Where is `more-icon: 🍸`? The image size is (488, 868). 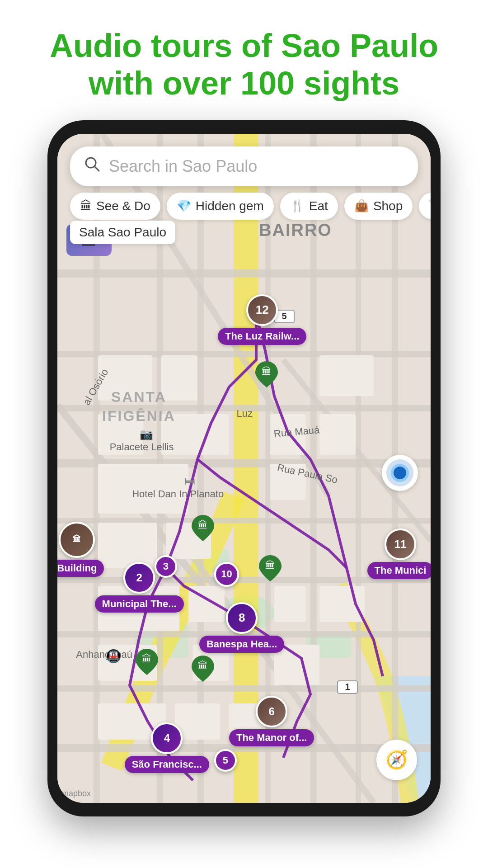 more-icon: 🍸 is located at coordinates (429, 206).